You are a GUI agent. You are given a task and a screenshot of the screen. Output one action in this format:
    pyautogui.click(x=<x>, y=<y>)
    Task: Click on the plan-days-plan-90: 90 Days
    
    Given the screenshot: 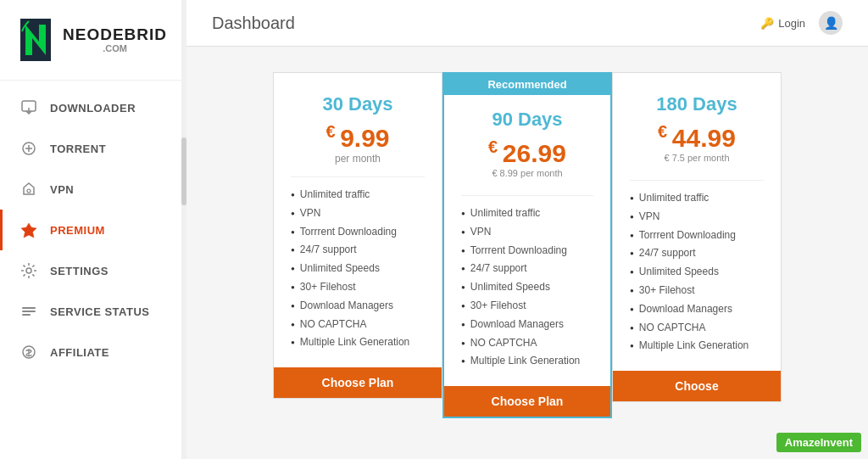 What is the action you would take?
    pyautogui.click(x=527, y=120)
    